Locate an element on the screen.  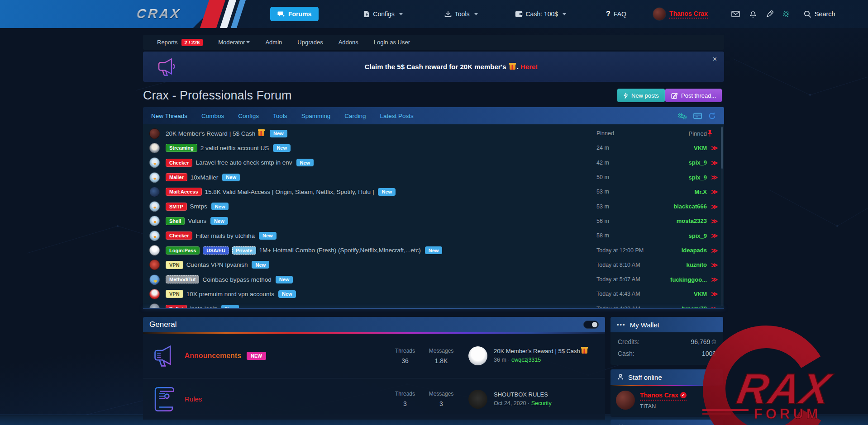
forum-row-announcements: Announcements NEW Threads 36 Messages 1.… is located at coordinates (374, 356).